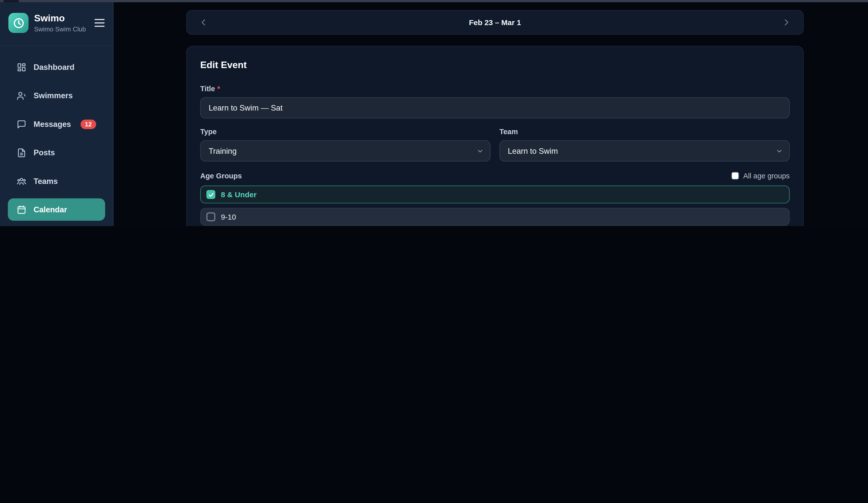 This screenshot has width=868, height=503. What do you see at coordinates (644, 145) in the screenshot?
I see `team-field: Team Learn to Swim` at bounding box center [644, 145].